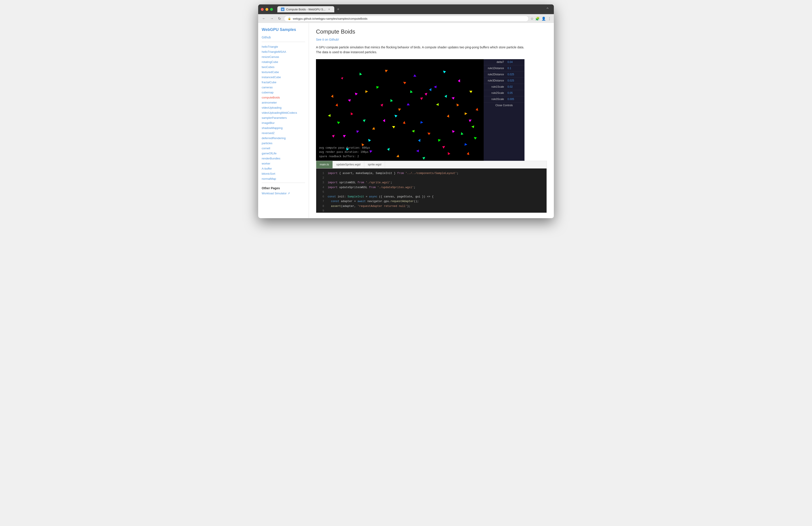 The image size is (812, 526). I want to click on code-line-1: 1import { assert, makeSample, SampleInit…, so click(431, 173).